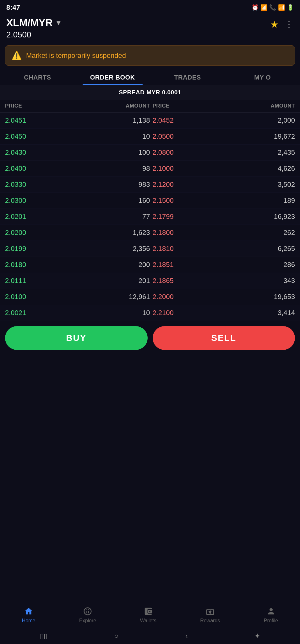  I want to click on spread-row: SPREAD MYR 0.0001, so click(150, 92).